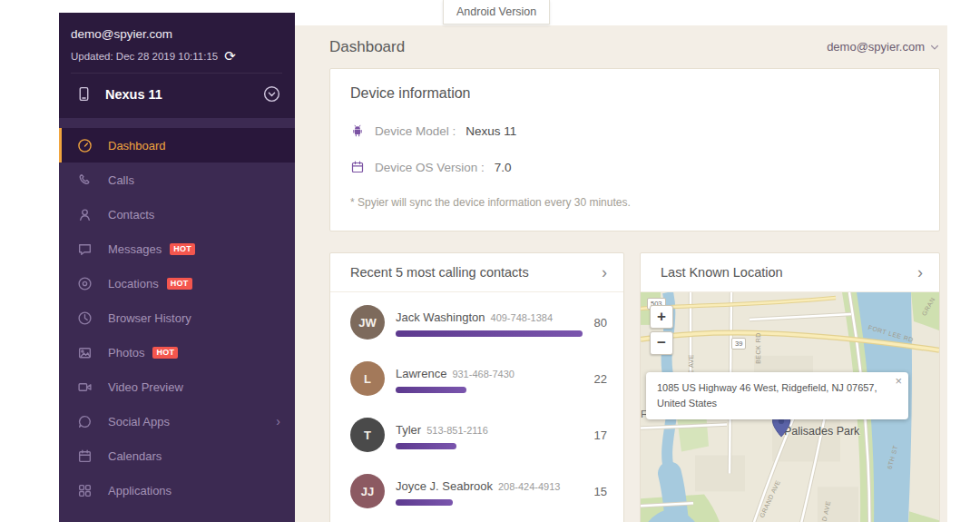  Describe the element at coordinates (85, 490) in the screenshot. I see `applications-icon` at that location.